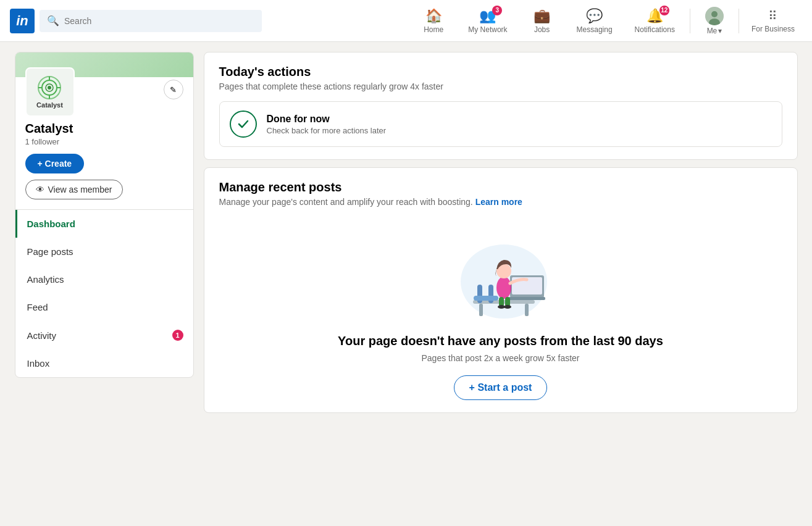 The width and height of the screenshot is (812, 526). Describe the element at coordinates (46, 279) in the screenshot. I see `sidebar-item-analytics-label: Analytics` at that location.